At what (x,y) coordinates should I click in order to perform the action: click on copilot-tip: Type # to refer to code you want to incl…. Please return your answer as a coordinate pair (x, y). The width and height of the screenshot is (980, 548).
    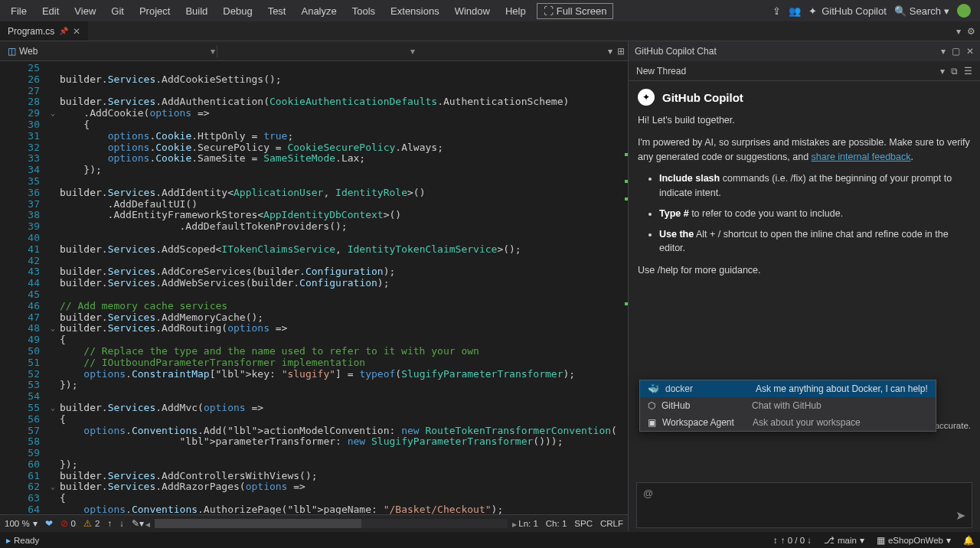
    Looking at the image, I should click on (815, 214).